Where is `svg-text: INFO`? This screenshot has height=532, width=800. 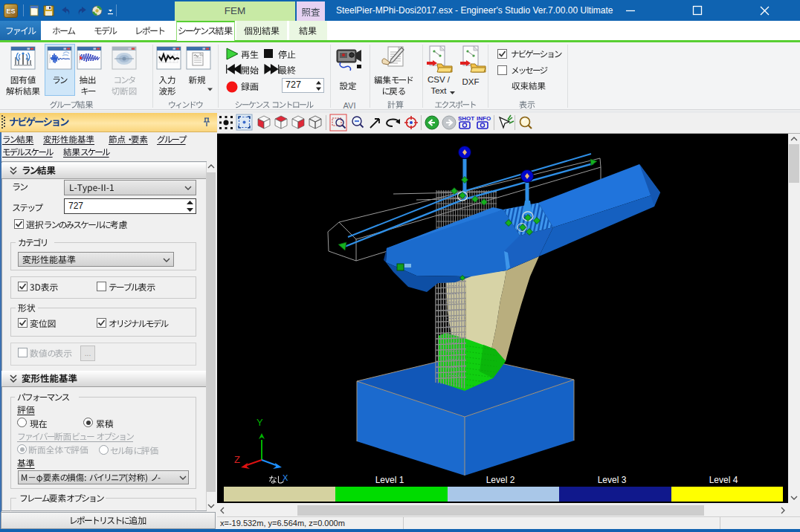
svg-text: INFO is located at coordinates (483, 119).